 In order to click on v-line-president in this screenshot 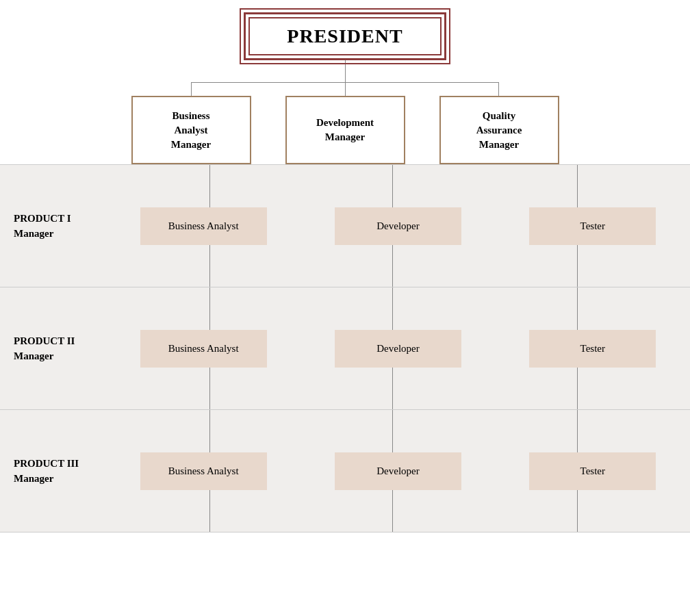, I will do `click(345, 71)`.